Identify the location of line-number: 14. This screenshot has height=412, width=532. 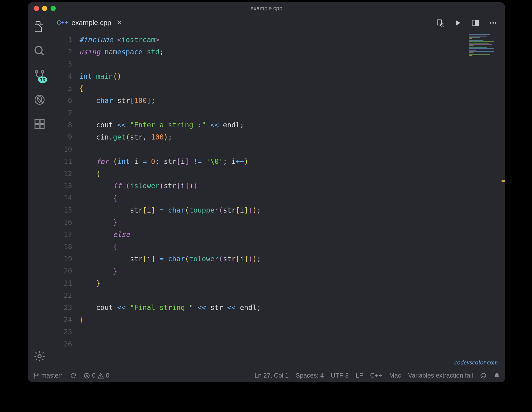
(62, 198).